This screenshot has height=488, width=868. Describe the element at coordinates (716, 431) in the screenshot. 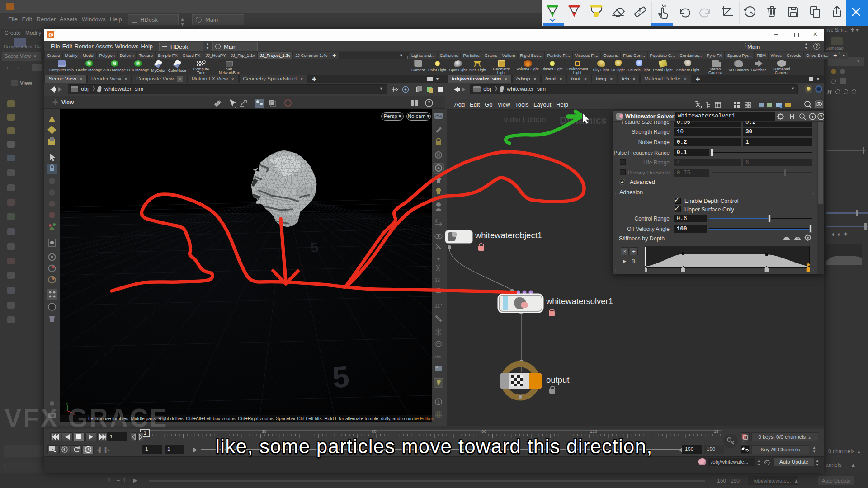

I see `svg-text: 15` at that location.